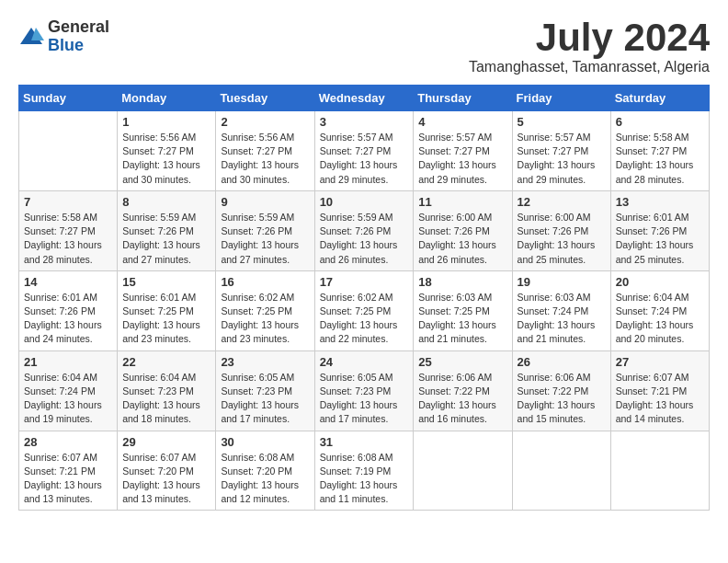 This screenshot has height=563, width=728. Describe the element at coordinates (364, 390) in the screenshot. I see `week-row-4: 21Sunrise: 6:04 AM Sunset: 7:24 PM Dayli…` at that location.